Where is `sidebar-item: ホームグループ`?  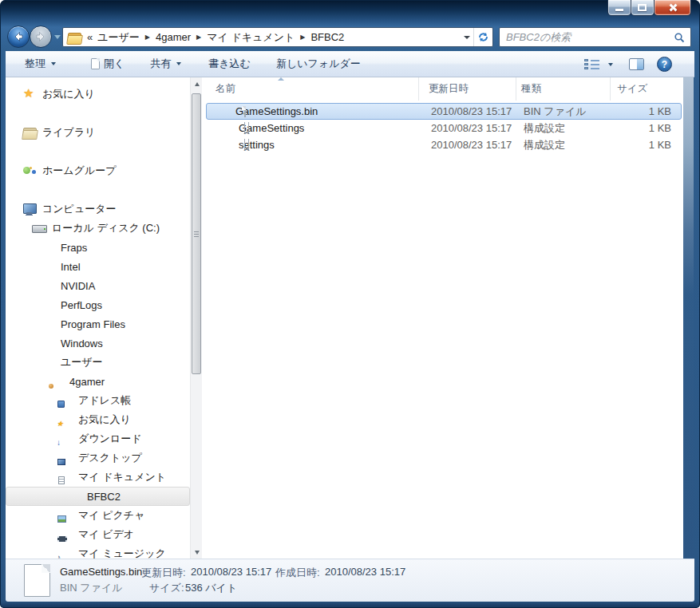 sidebar-item: ホームグループ is located at coordinates (97, 171).